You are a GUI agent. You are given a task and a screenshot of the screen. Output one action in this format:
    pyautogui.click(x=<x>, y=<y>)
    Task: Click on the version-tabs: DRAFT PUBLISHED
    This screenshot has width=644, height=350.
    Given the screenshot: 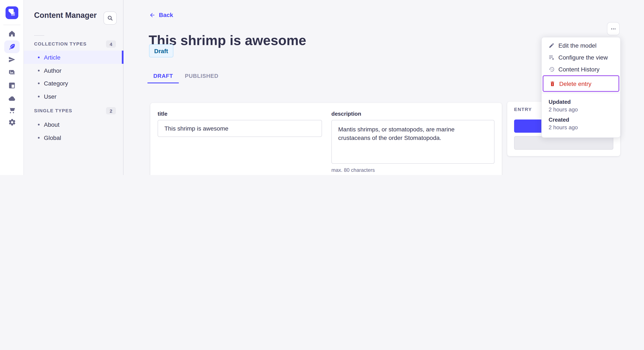 What is the action you would take?
    pyautogui.click(x=186, y=76)
    